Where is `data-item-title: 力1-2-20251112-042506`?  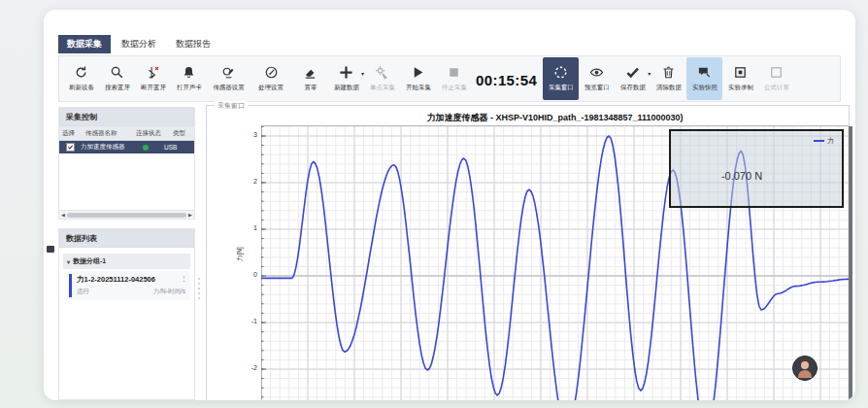 data-item-title: 力1-2-20251112-042506 is located at coordinates (131, 280).